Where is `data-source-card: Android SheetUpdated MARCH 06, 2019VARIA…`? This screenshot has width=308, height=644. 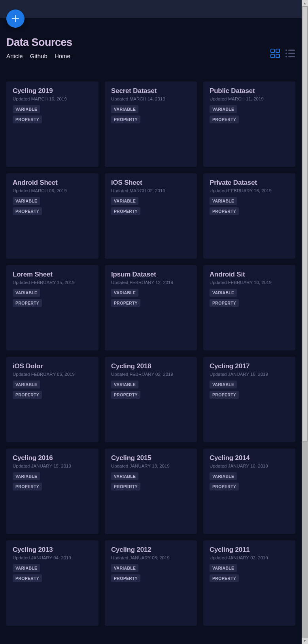
data-source-card: Android SheetUpdated MARCH 06, 2019VARIA… is located at coordinates (52, 216).